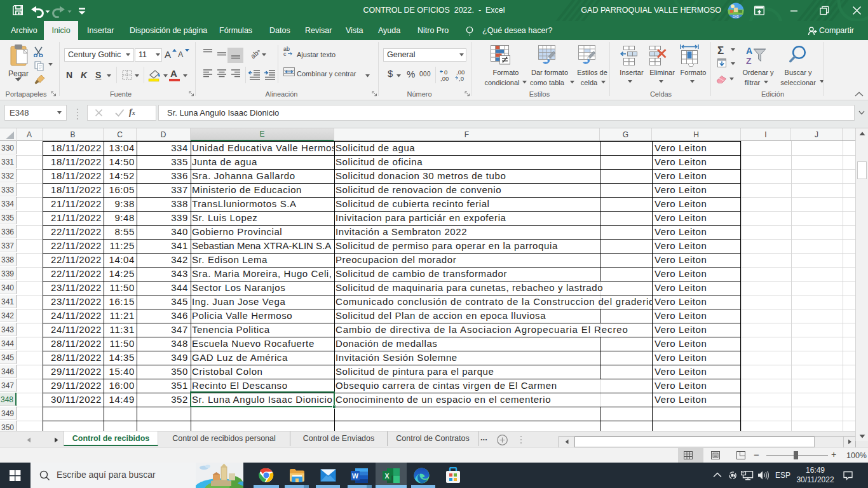 This screenshot has width=868, height=488. What do you see at coordinates (749, 51) in the screenshot?
I see `svg-text: A` at bounding box center [749, 51].